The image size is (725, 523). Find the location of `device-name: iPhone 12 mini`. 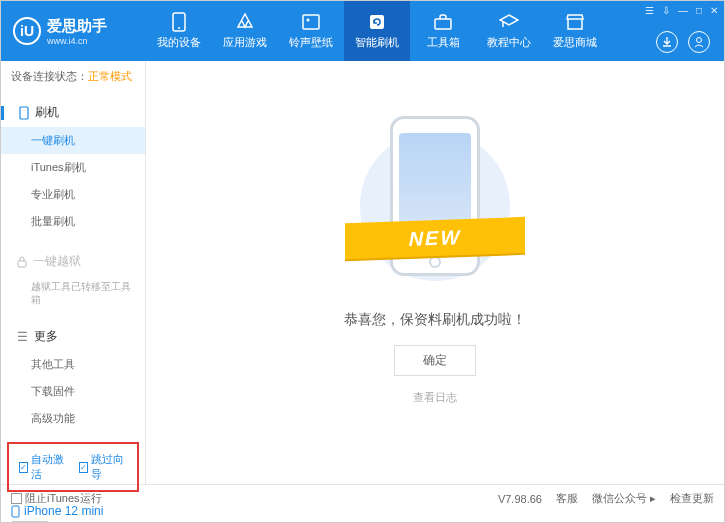

device-name: iPhone 12 mini is located at coordinates (73, 511).